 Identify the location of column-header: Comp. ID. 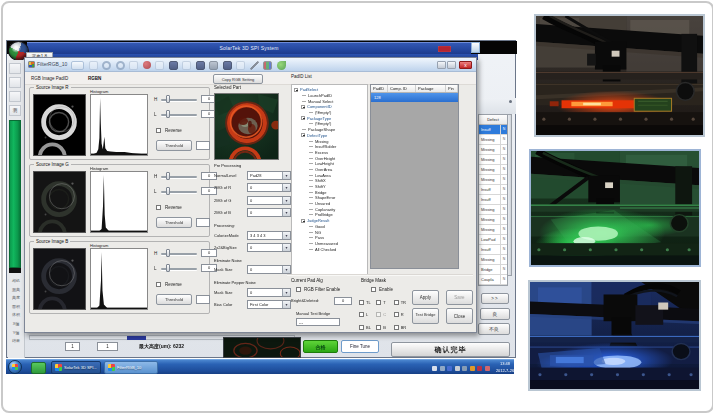
(402, 88).